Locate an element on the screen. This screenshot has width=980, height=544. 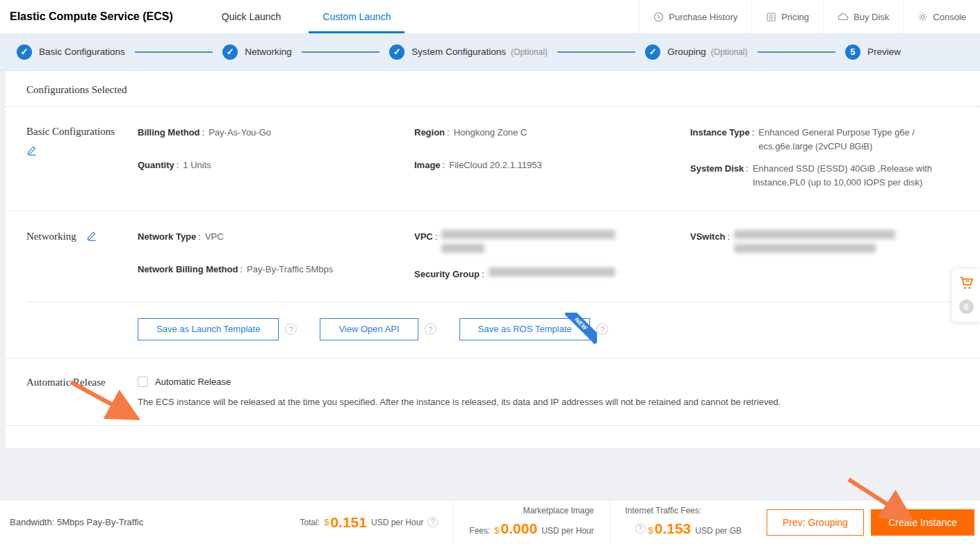
billing-method-field: Billing Method: Pay-As-You-Go is located at coordinates (276, 133).